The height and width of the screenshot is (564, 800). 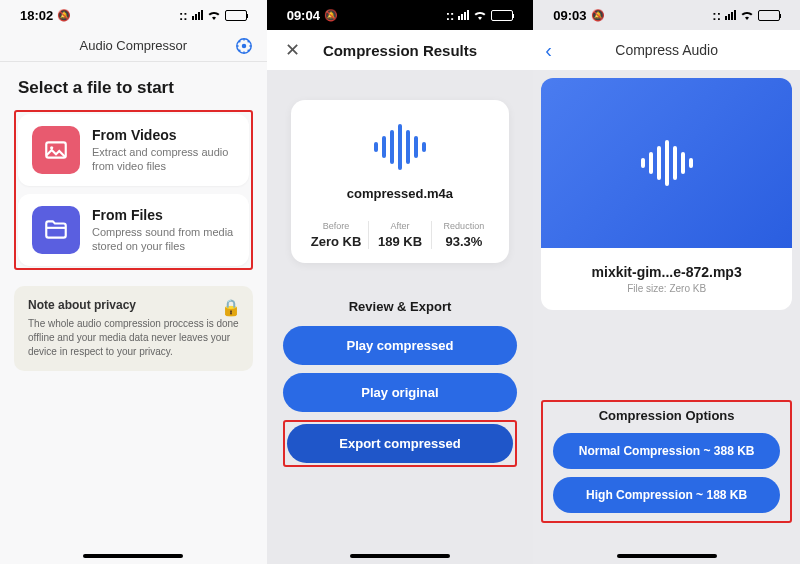 What do you see at coordinates (56, 150) in the screenshot?
I see `image-icon` at bounding box center [56, 150].